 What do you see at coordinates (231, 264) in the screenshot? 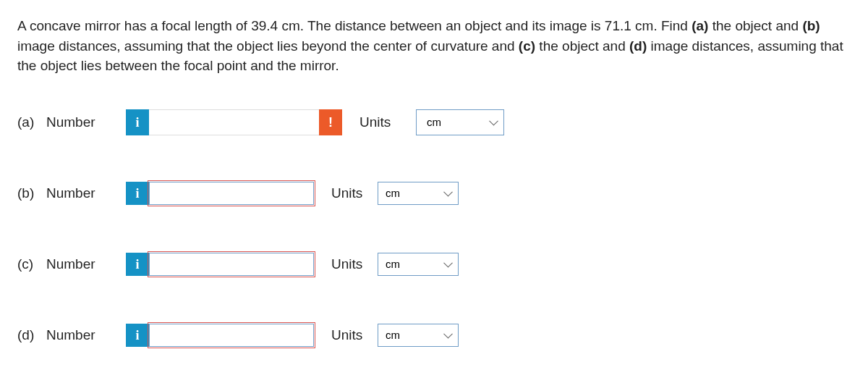
I see `number-input-c` at bounding box center [231, 264].